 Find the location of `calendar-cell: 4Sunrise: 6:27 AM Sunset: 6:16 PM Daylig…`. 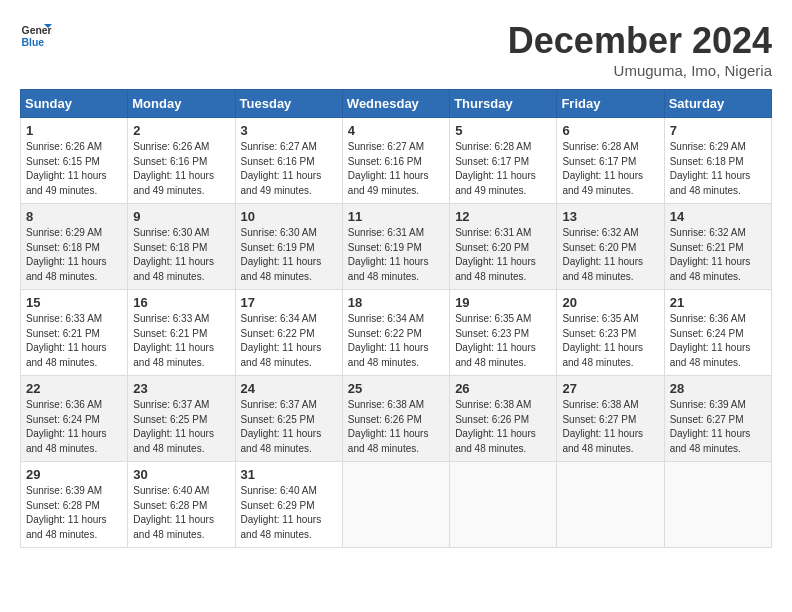

calendar-cell: 4Sunrise: 6:27 AM Sunset: 6:16 PM Daylig… is located at coordinates (396, 161).